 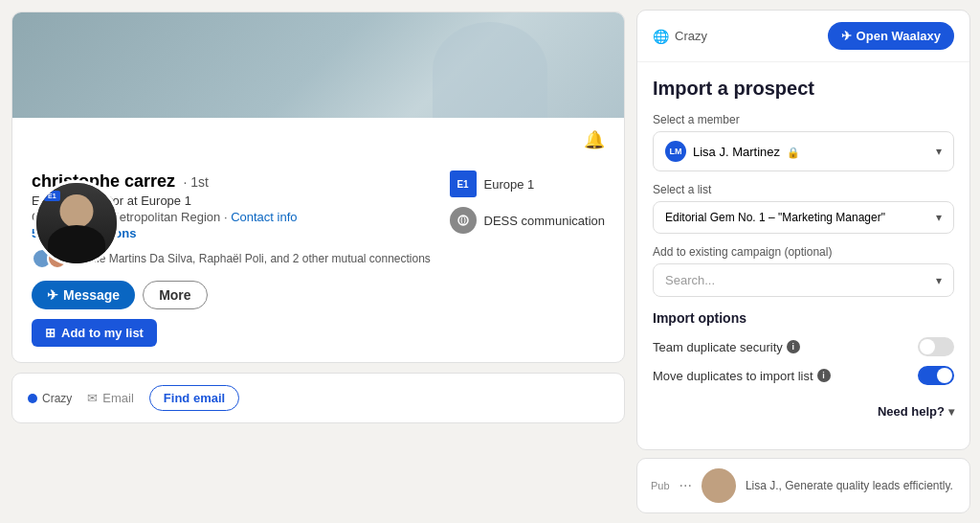 I want to click on select-list-field: Editorial Gem No. 1 – "Marketing Manager…, so click(x=804, y=217).